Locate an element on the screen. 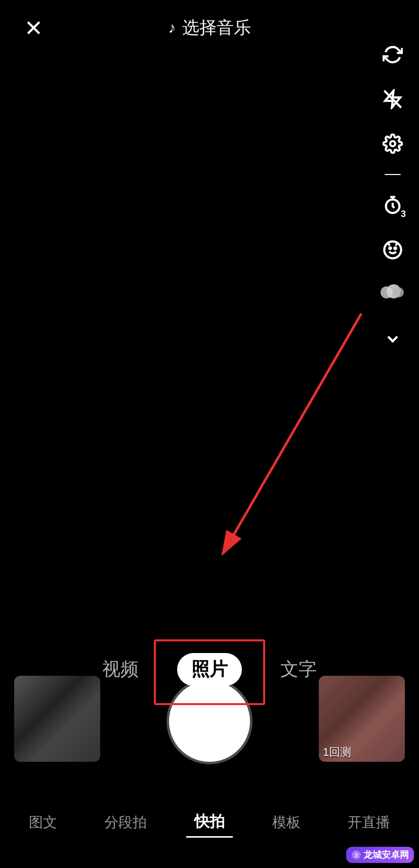 Image resolution: width=419 pixels, height=868 pixels. watermark-badge: 龙 龙城安卓网 is located at coordinates (380, 855).